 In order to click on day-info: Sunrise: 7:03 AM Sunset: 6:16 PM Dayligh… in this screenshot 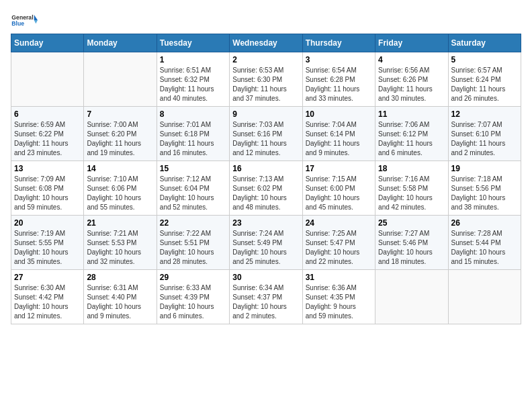, I will do `click(266, 139)`.